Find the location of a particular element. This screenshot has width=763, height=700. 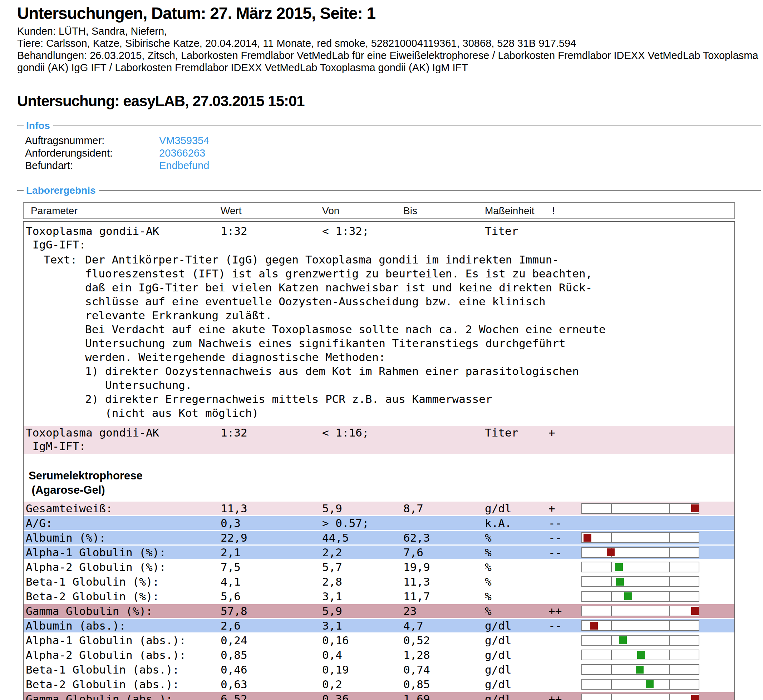

lab-row: Beta-1 Globulin (%):4,12,811,3% is located at coordinates (379, 582).